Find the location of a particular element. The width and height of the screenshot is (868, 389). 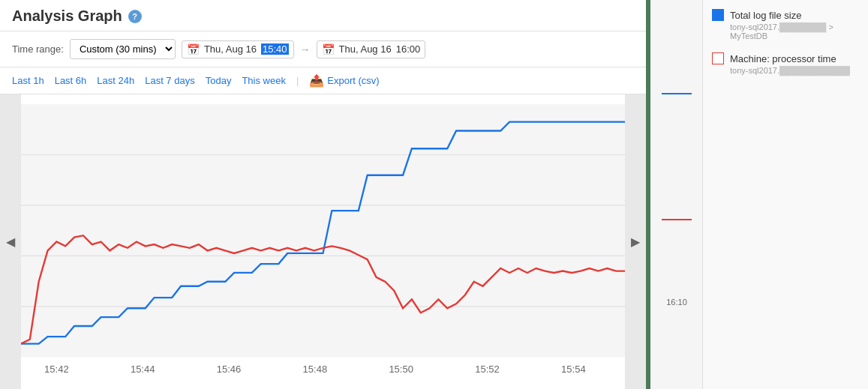

svg-text: 15:42 is located at coordinates (57, 369).